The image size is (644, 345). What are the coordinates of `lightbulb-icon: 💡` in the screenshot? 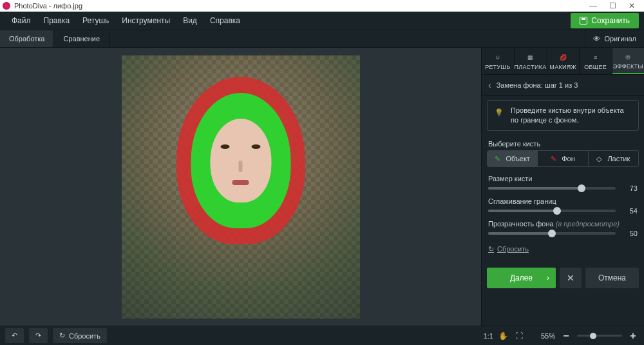 It's located at (499, 112).